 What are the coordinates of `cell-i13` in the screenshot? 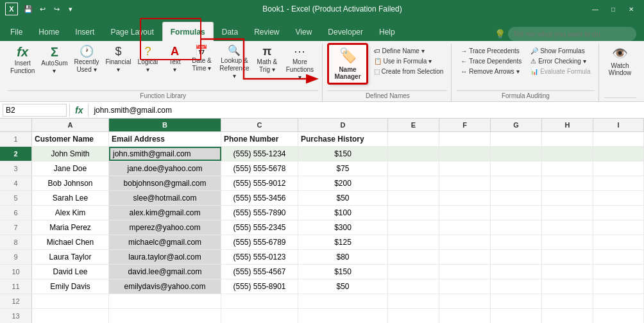 It's located at (618, 316).